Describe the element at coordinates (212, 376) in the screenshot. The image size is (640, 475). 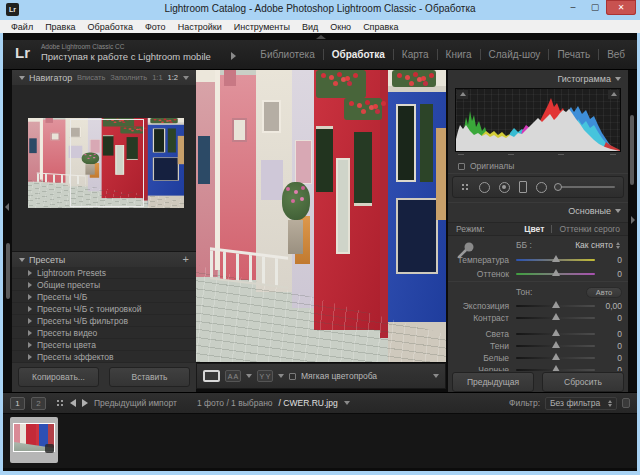
I see `loupe-view-icon` at that location.